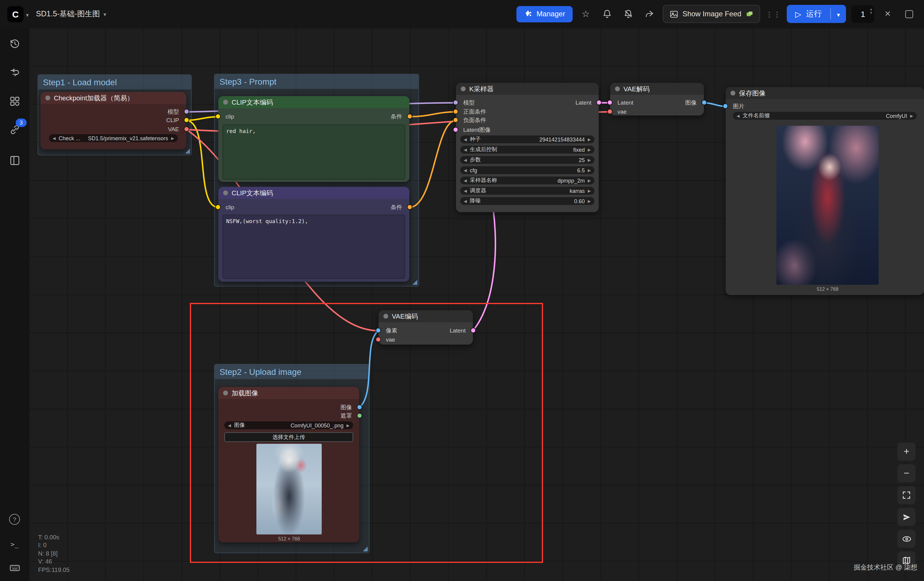 The image size is (924, 581). I want to click on interrupt-button, so click(888, 14).